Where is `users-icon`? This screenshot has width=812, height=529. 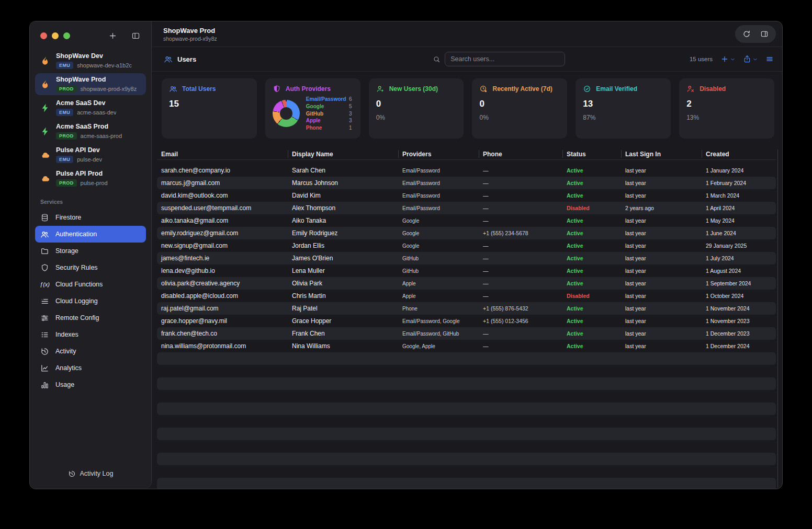
users-icon is located at coordinates (45, 234).